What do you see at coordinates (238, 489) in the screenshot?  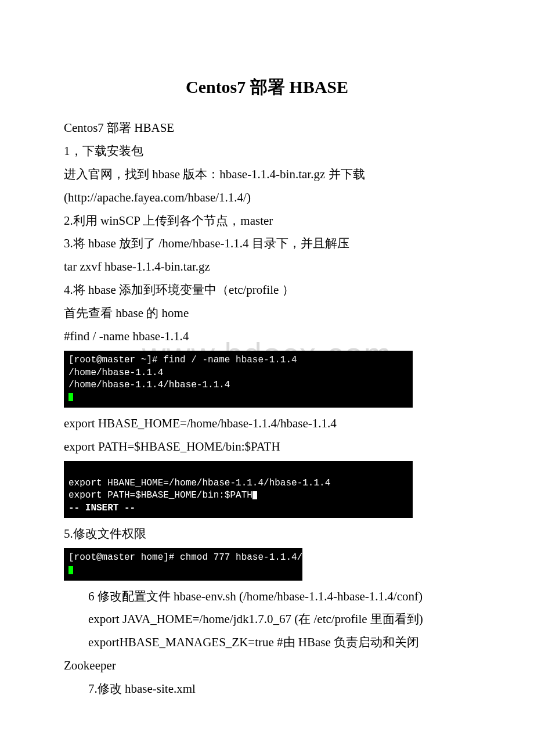 I see `terminal-screenshot: export HBANE_HOME=/home/hbase-1.1.4/hbas…` at bounding box center [238, 489].